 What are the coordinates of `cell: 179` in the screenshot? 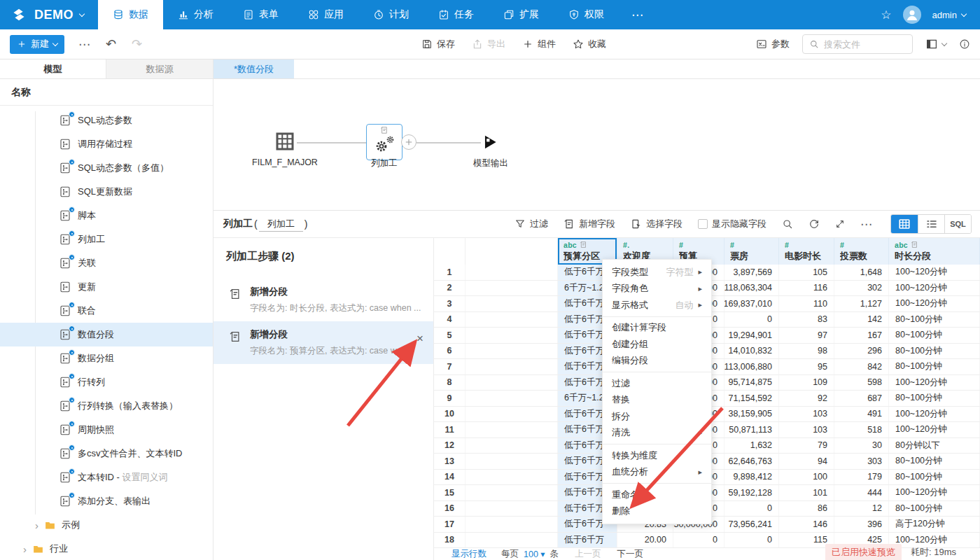 It's located at (862, 477).